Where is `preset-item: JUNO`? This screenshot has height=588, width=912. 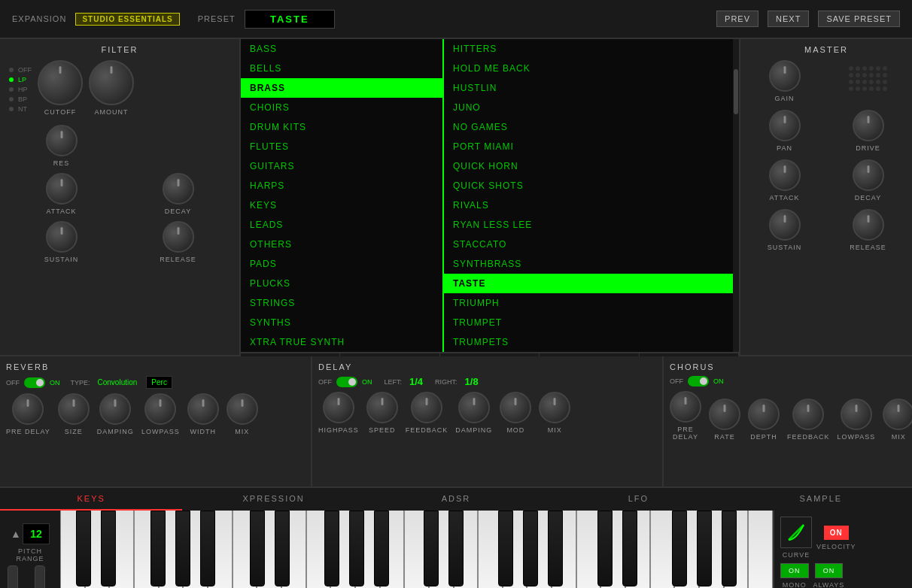
preset-item: JUNO is located at coordinates (591, 108).